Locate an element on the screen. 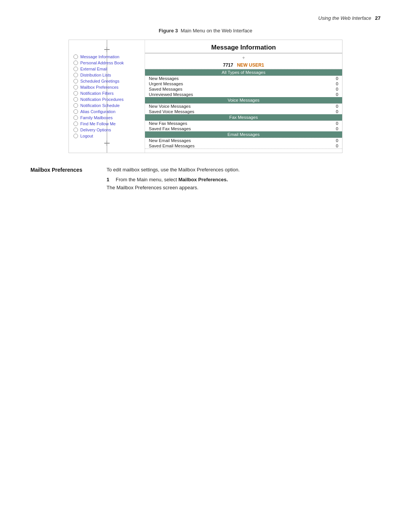 The image size is (411, 532). msg-row-new-fax: New Fax Messages 0 is located at coordinates (244, 123).